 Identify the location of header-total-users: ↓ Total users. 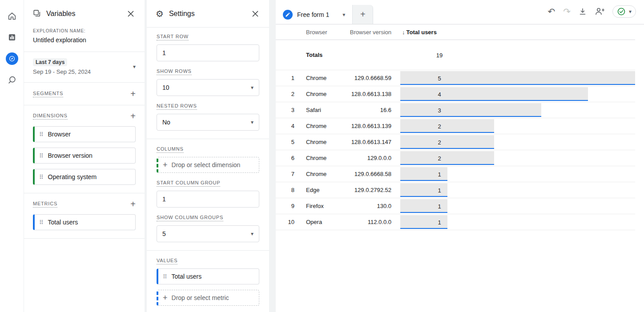
(518, 32).